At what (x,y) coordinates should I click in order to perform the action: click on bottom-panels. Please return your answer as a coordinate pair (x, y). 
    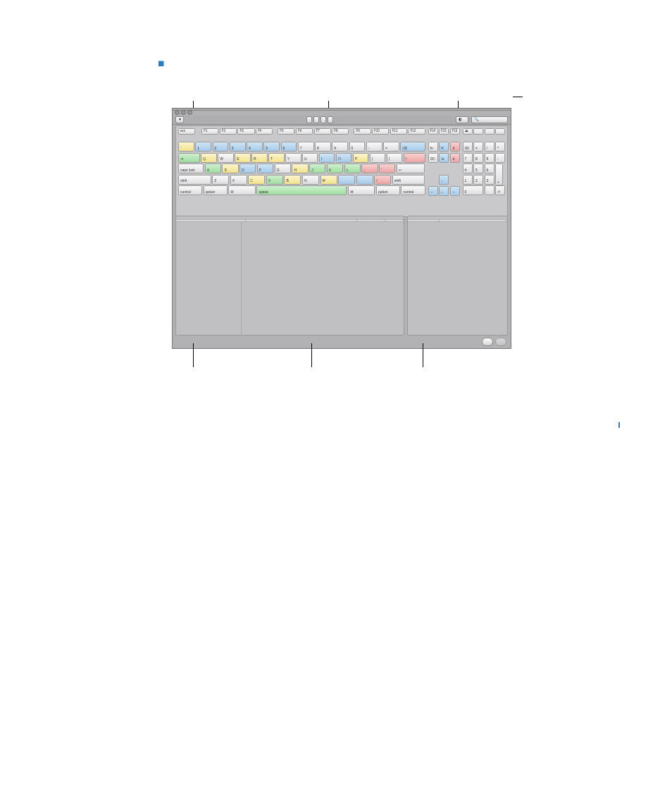
    Looking at the image, I should click on (342, 276).